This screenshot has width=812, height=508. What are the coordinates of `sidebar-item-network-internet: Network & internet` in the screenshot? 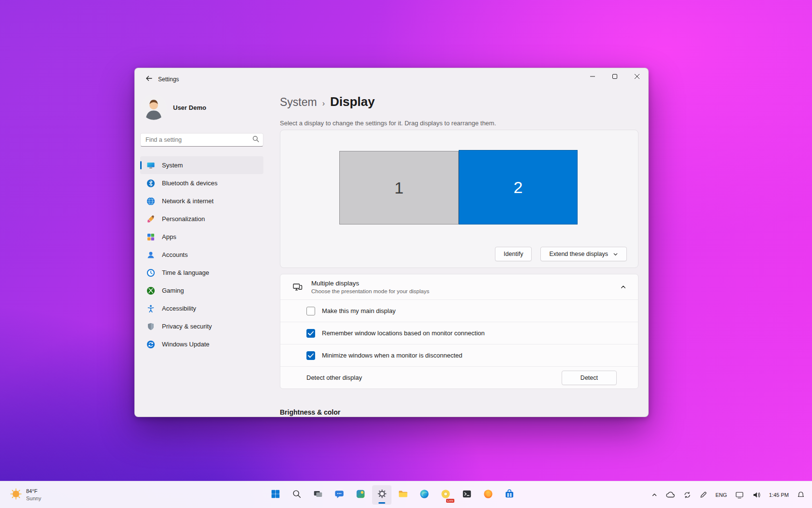 It's located at (202, 201).